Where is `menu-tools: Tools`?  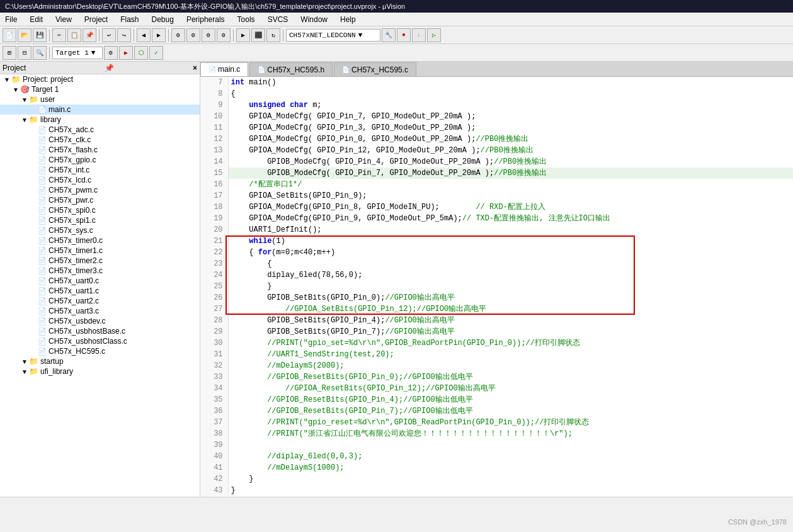
menu-tools: Tools is located at coordinates (246, 20).